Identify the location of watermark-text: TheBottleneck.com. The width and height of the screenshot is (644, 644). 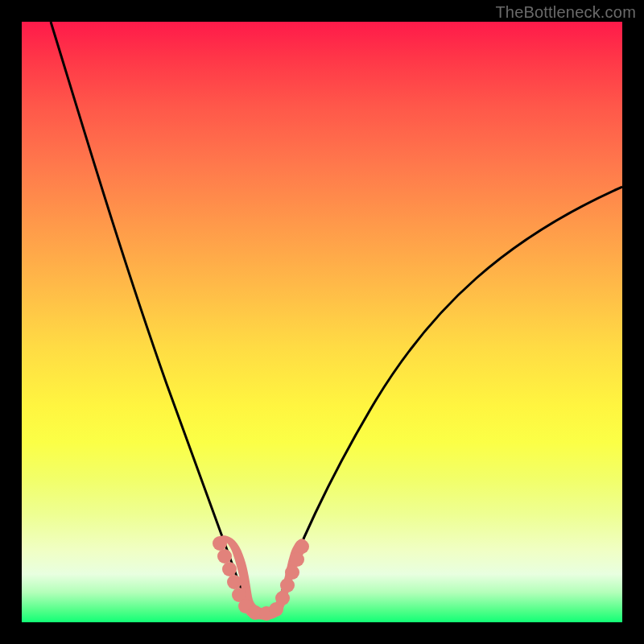
(565, 13).